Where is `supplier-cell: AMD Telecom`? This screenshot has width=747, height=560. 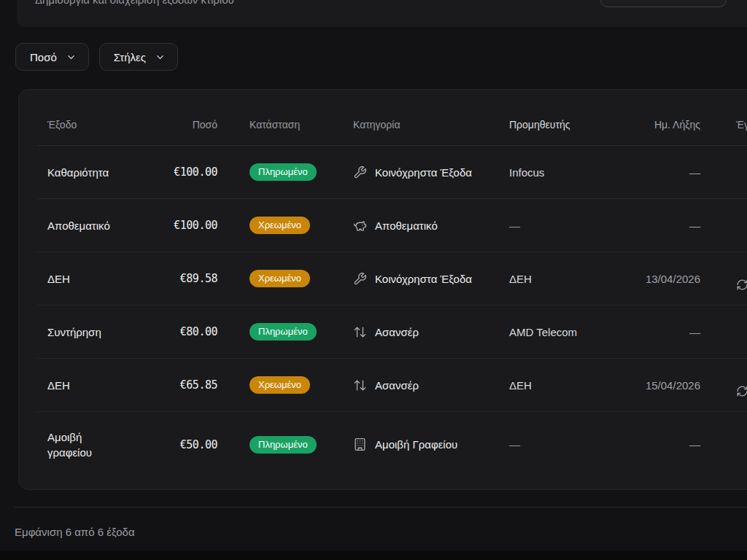
supplier-cell: AMD Telecom is located at coordinates (544, 332).